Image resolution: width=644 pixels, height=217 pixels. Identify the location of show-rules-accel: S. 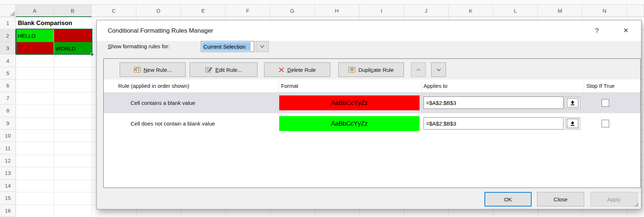
(110, 46).